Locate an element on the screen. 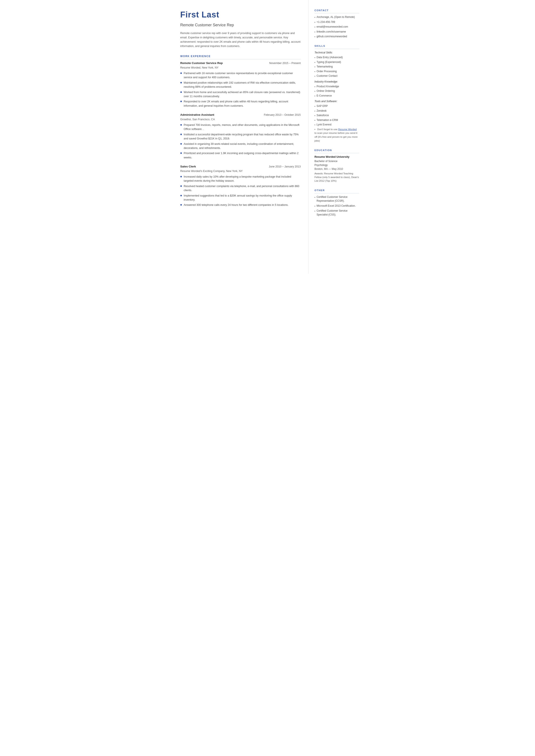 This screenshot has height=756, width=535. skill-text: Customer Contact is located at coordinates (327, 76).